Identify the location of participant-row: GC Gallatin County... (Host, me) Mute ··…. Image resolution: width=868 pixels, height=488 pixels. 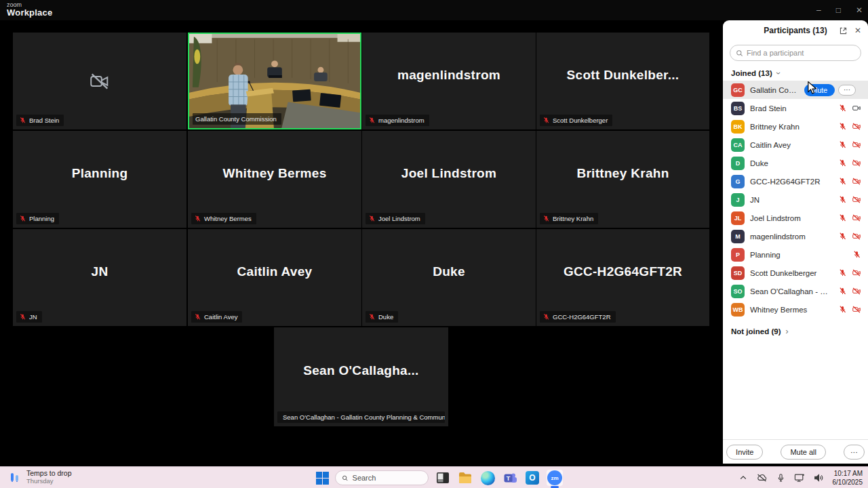
(795, 89).